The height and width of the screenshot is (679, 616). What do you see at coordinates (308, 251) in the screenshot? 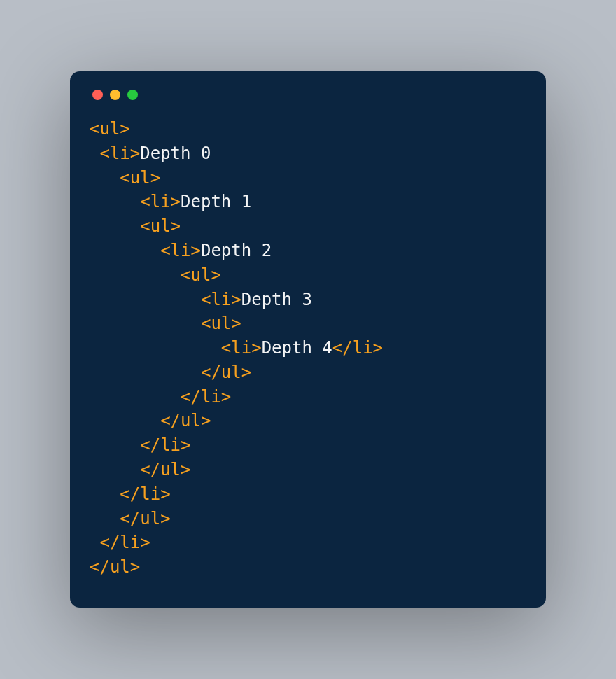
I see `code-line: <li>Depth 2` at bounding box center [308, 251].